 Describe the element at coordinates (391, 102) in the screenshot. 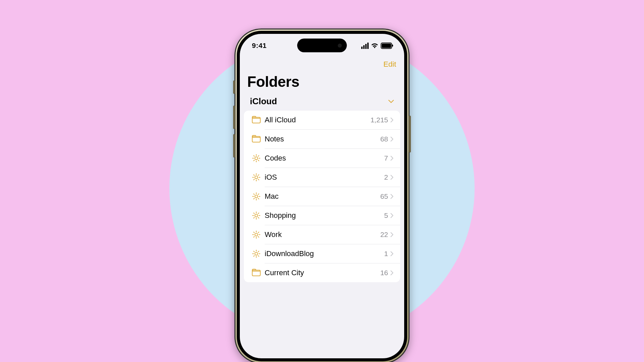

I see `chevron-down-icon` at that location.